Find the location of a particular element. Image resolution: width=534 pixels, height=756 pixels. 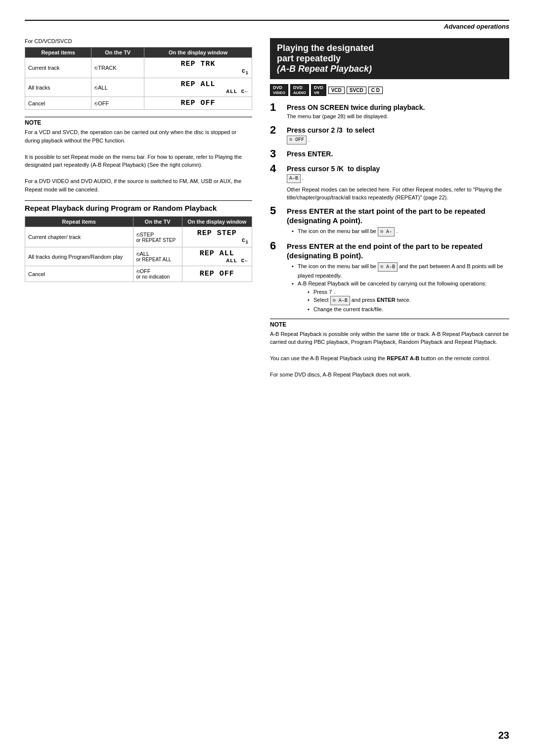

repeat-table-2: Repeat items On the TV On the display wi… is located at coordinates (138, 249).